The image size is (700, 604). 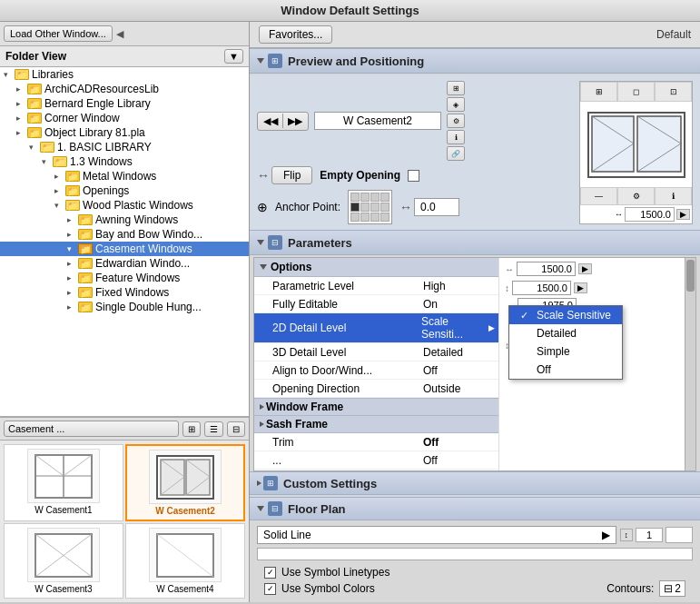 What do you see at coordinates (297, 424) in the screenshot?
I see `sash-frame-label: Sash Frame` at bounding box center [297, 424].